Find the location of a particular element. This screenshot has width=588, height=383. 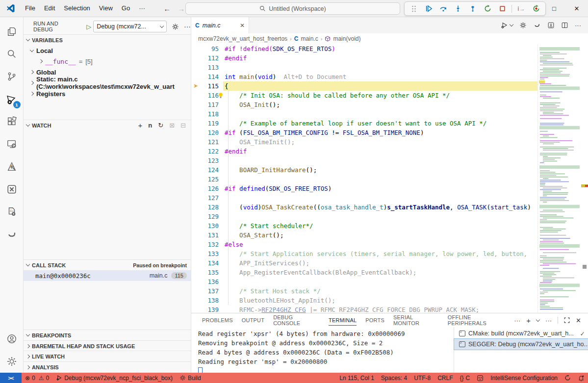

code-line-129: 129 is located at coordinates (389, 217).